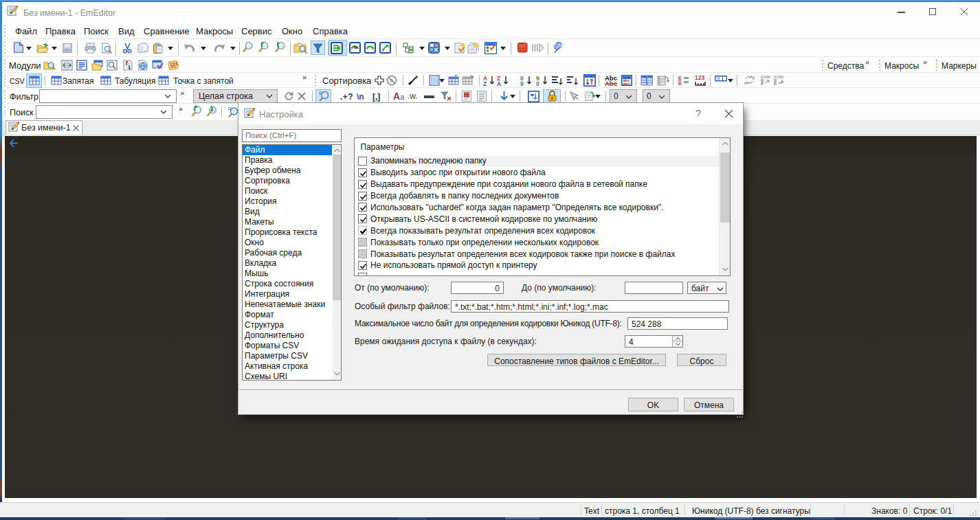 This screenshot has height=520, width=980. What do you see at coordinates (485, 83) in the screenshot?
I see `svg-text: Z` at bounding box center [485, 83].